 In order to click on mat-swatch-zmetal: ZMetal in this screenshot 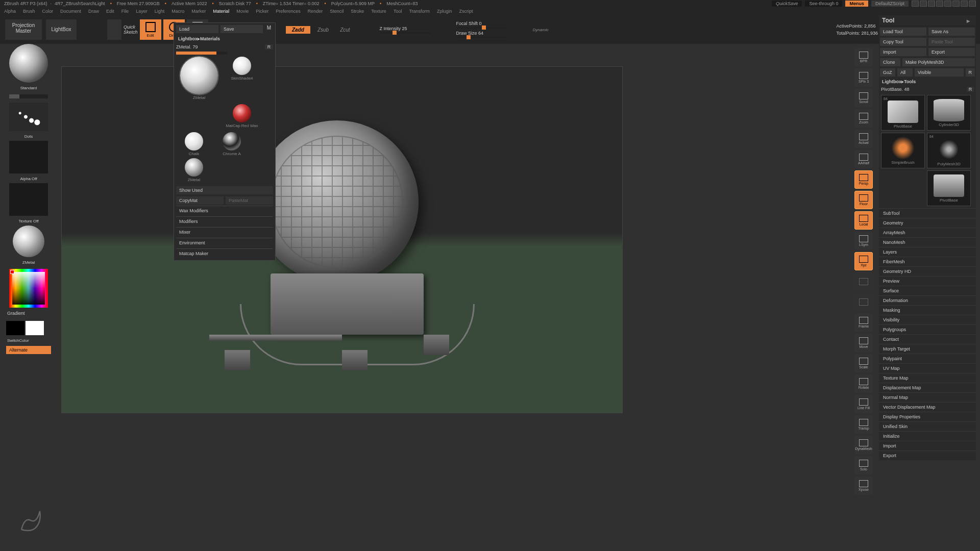, I will do `click(194, 170)`.